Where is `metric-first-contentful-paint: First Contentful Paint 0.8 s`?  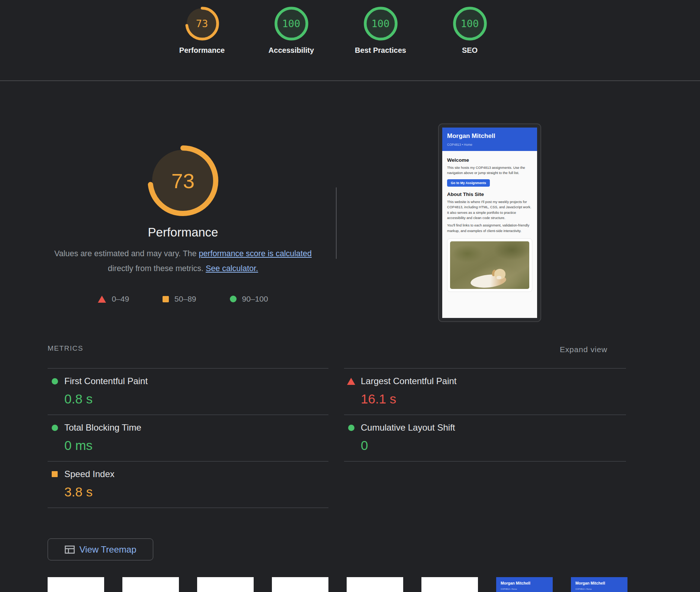
metric-first-contentful-paint: First Contentful Paint 0.8 s is located at coordinates (188, 392).